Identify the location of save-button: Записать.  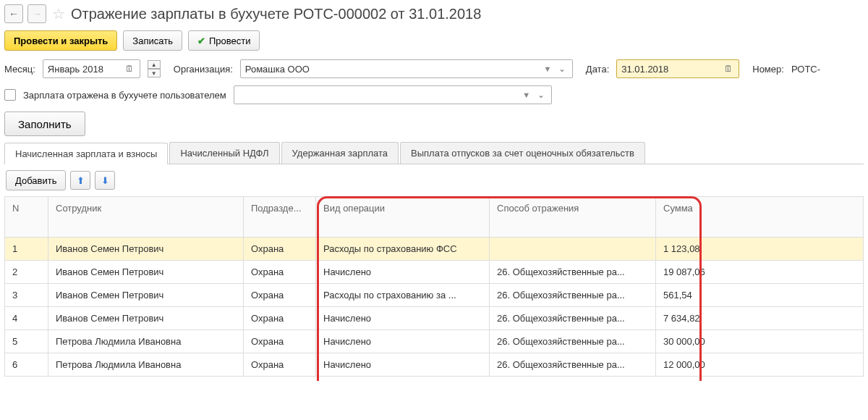
(153, 41).